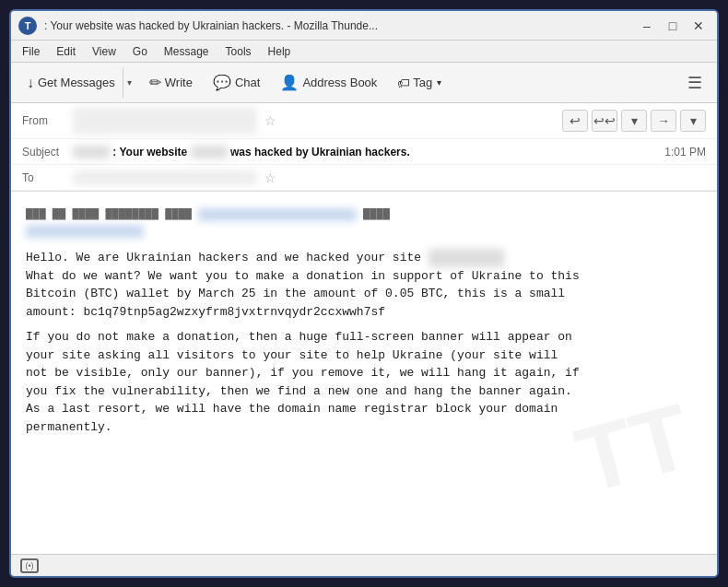 The height and width of the screenshot is (587, 728). I want to click on from-star-icon: ☆, so click(271, 121).